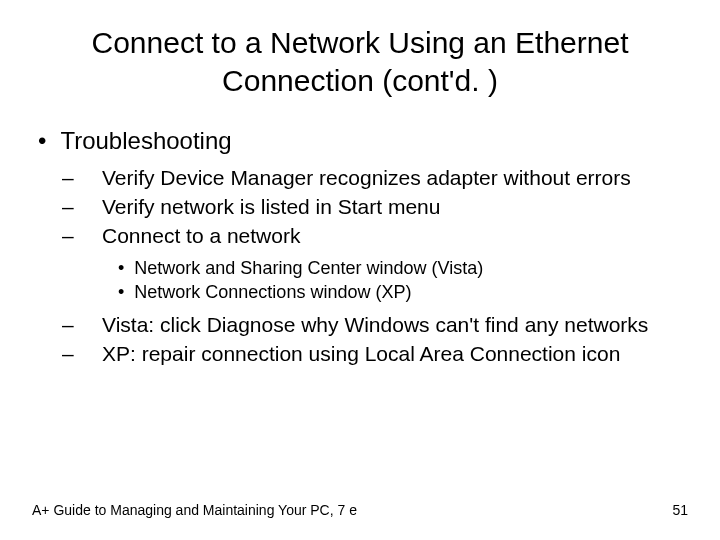 The image size is (720, 540). Describe the element at coordinates (361, 354) in the screenshot. I see `bullet-level2-text: XP: repair connection using Local Area C…` at that location.